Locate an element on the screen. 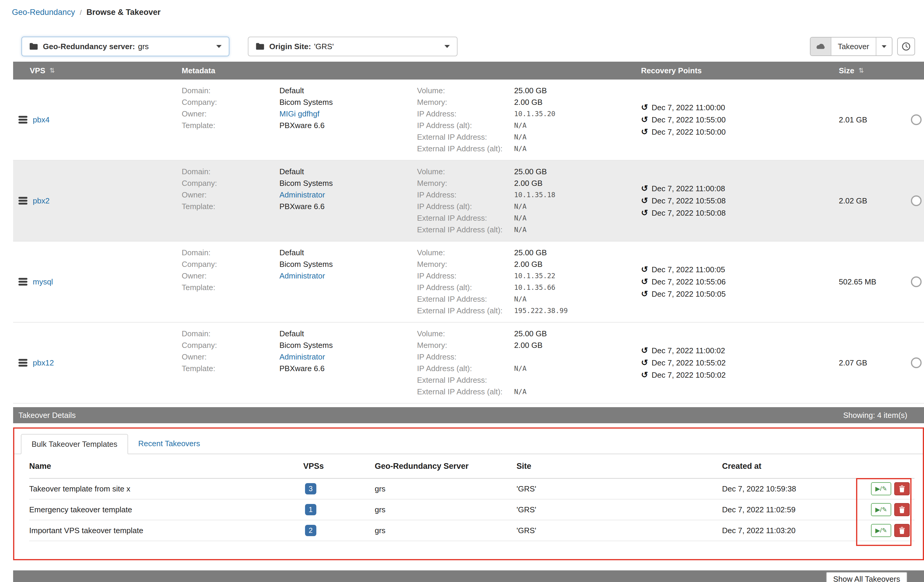 This screenshot has height=582, width=924. recovery-point: Dec 7, 2022 11:00:05 is located at coordinates (688, 270).